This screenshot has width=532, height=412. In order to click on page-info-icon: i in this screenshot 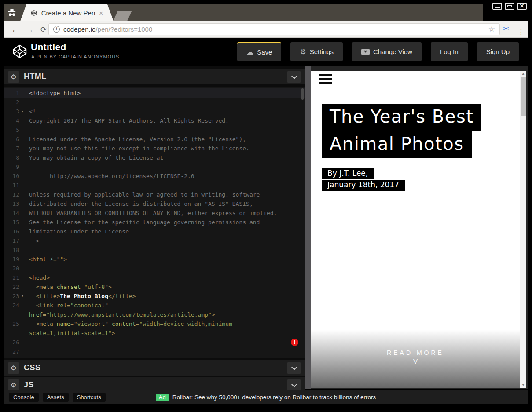, I will do `click(56, 29)`.